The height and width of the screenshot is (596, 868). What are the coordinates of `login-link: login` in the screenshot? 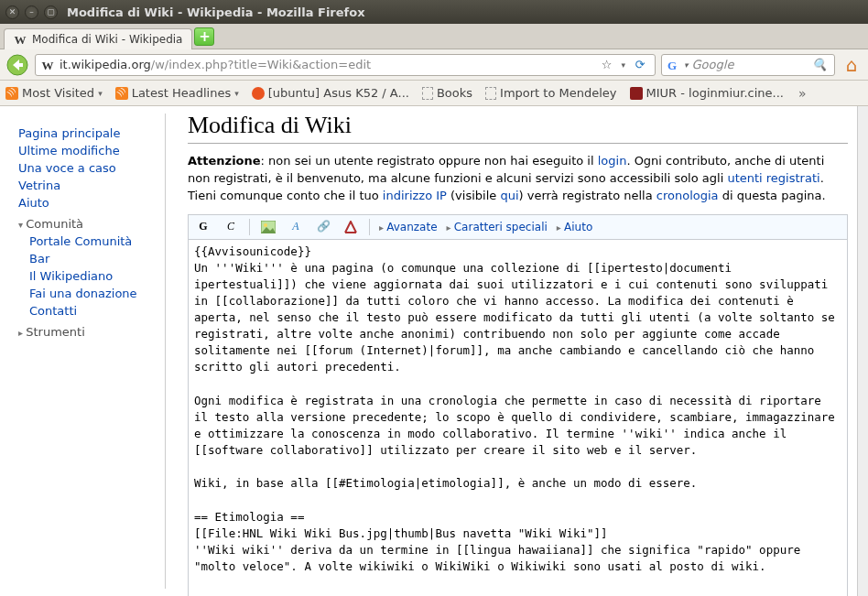 It's located at (613, 161).